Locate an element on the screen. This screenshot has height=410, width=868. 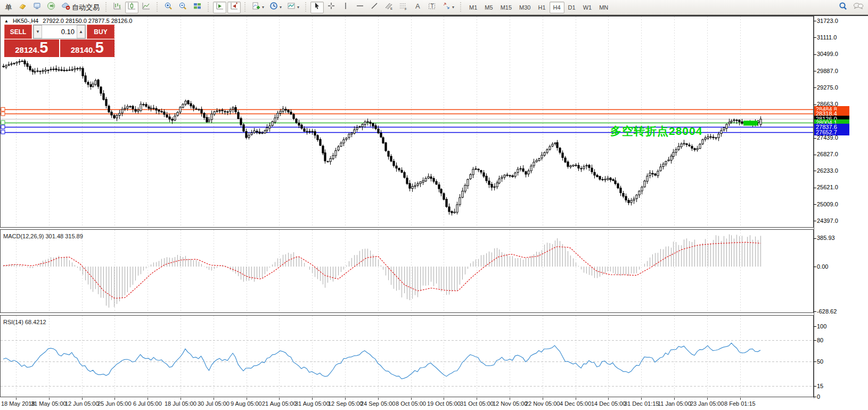
volume-down-button: ▼ is located at coordinates (38, 32).